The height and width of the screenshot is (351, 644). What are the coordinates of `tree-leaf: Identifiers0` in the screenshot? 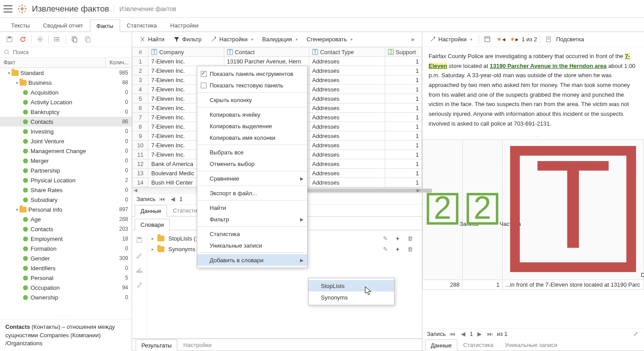 It's located at (66, 268).